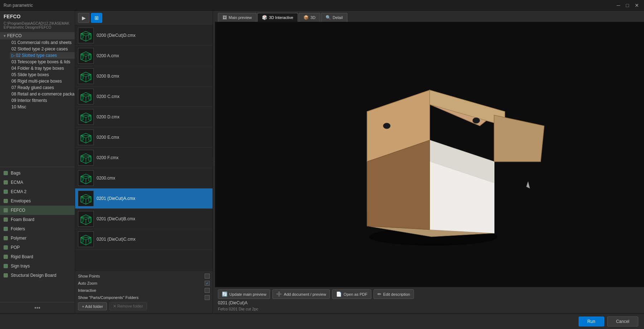 The width and height of the screenshot is (644, 329). What do you see at coordinates (225, 18) in the screenshot?
I see `tab-icon-main: 🖼` at bounding box center [225, 18].